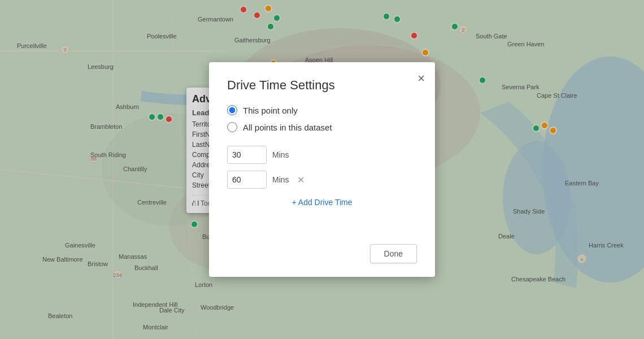 This screenshot has width=644, height=339. I want to click on drive-time-row-2: Mins ✕, so click(322, 180).